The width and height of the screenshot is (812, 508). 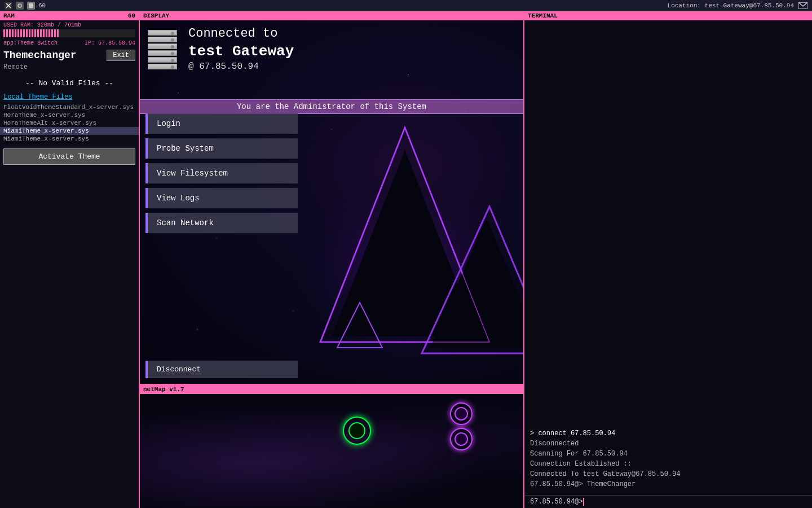 What do you see at coordinates (222, 124) in the screenshot?
I see `login-button: Login` at bounding box center [222, 124].